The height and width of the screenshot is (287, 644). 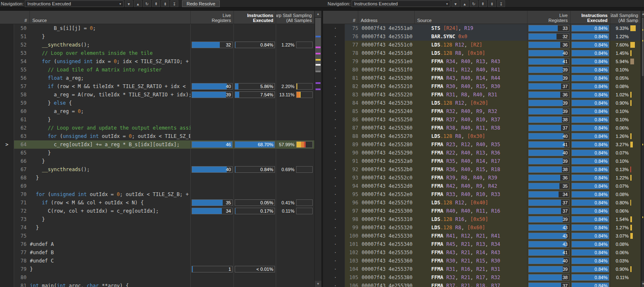 I want to click on sass-instruction-row: ·10200007f43 4e255350FFMA R43, R21, R14,…, so click(x=482, y=253).